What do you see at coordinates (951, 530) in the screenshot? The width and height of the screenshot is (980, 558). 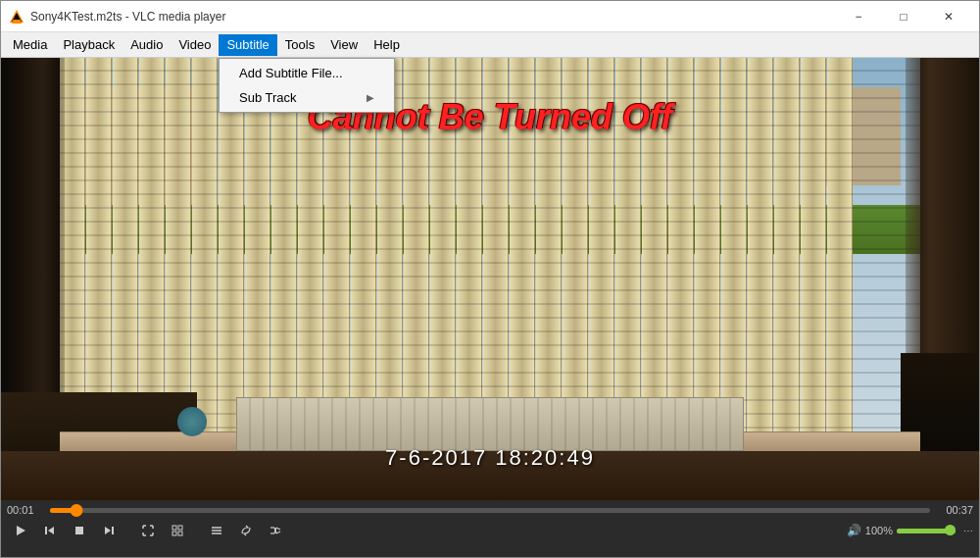 I see `volume-thumb` at bounding box center [951, 530].